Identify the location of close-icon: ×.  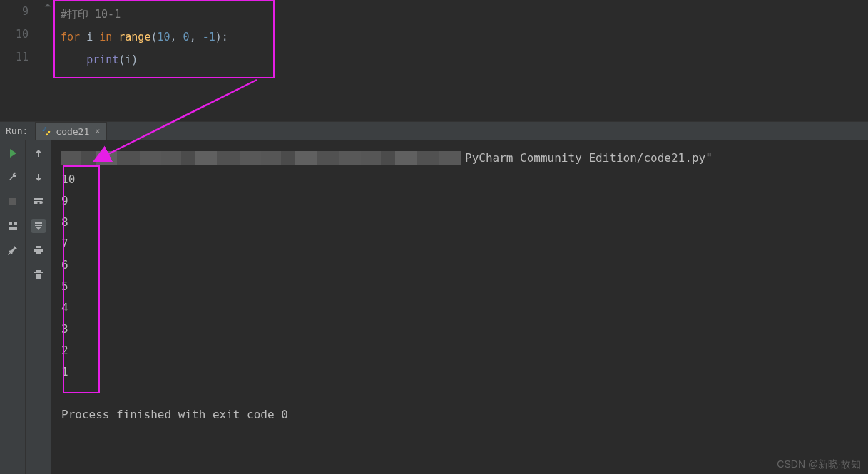
(97, 131).